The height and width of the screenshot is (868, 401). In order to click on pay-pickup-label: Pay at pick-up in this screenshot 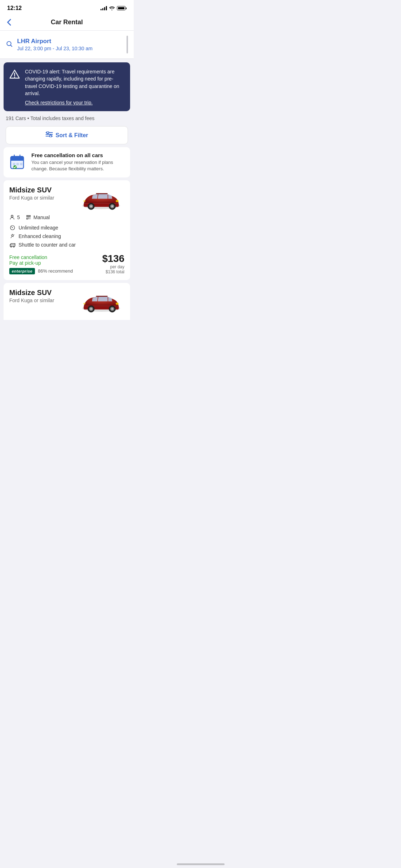, I will do `click(41, 263)`.